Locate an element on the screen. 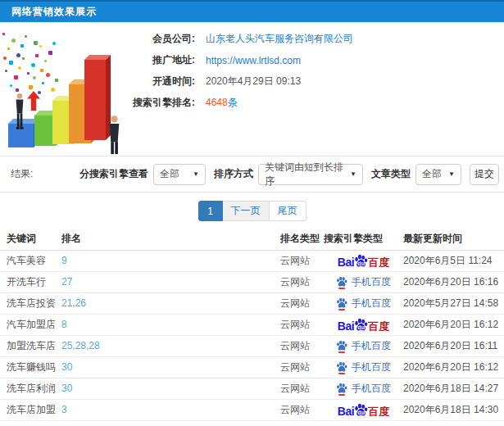  rank-link: 9 is located at coordinates (64, 261).